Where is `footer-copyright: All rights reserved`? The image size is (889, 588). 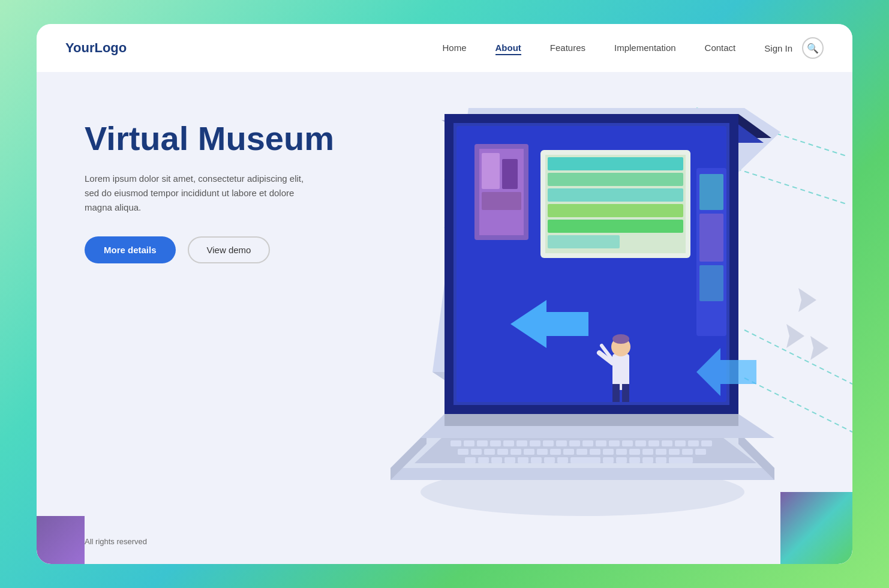
footer-copyright: All rights reserved is located at coordinates (116, 541).